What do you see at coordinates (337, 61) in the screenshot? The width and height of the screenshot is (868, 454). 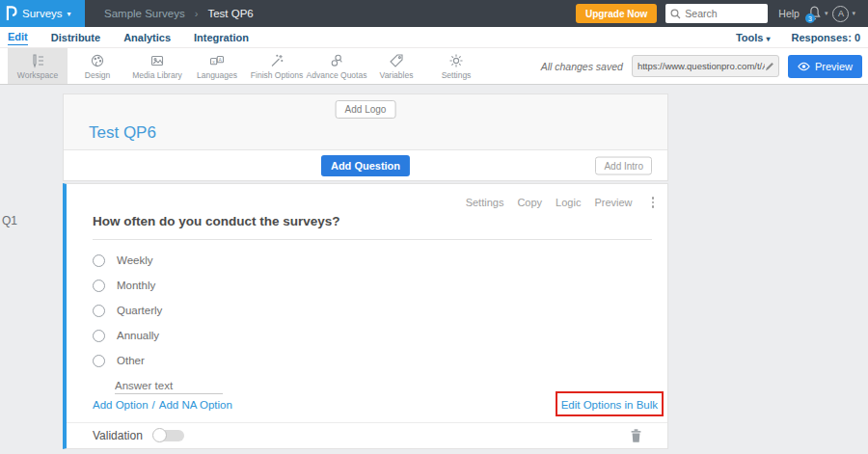 I see `advance-quotas-icon` at bounding box center [337, 61].